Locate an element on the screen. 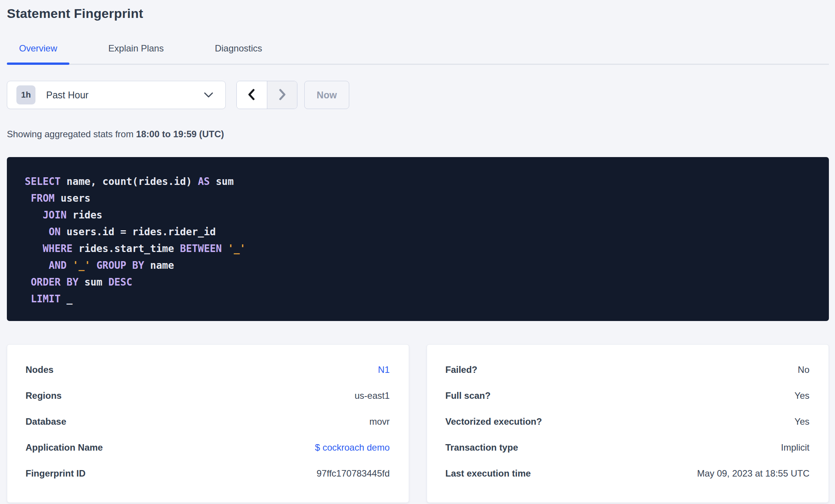 The image size is (835, 504). row-label: Full scan? is located at coordinates (468, 396).